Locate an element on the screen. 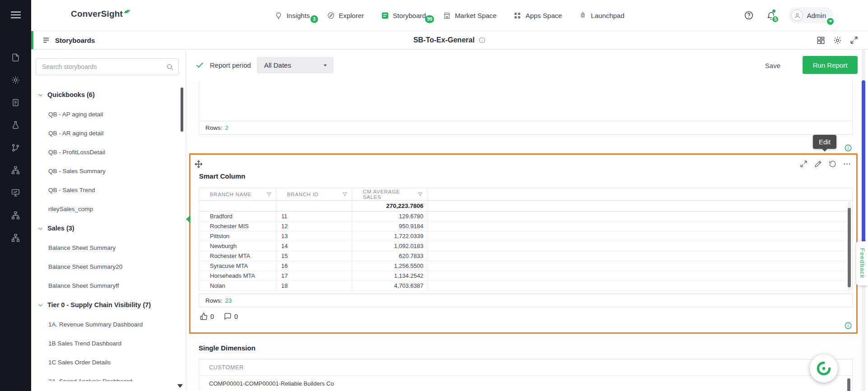  tree-item: QB - AR aging detail is located at coordinates (105, 133).